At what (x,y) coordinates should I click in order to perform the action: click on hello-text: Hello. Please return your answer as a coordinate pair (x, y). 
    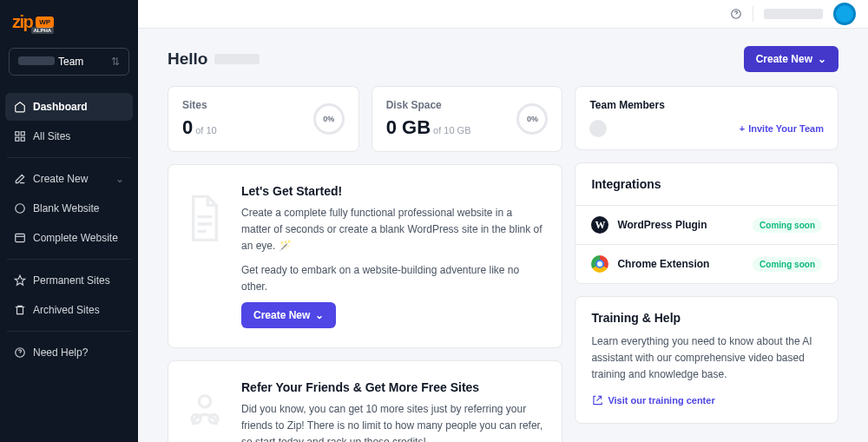
    Looking at the image, I should click on (187, 59).